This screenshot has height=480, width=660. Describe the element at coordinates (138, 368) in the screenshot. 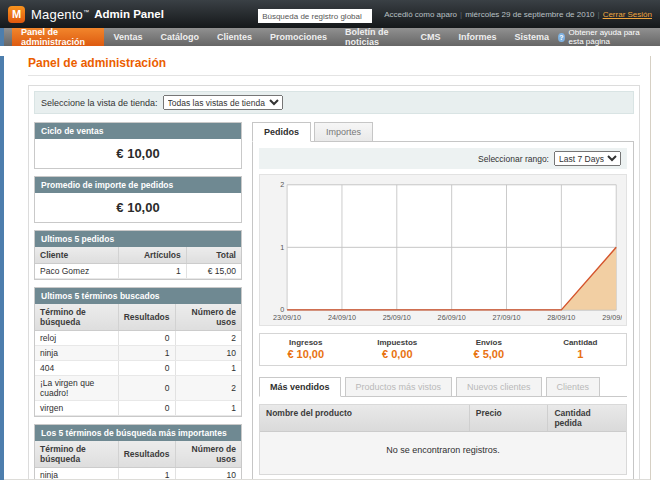

I see `table-row: 40401` at that location.